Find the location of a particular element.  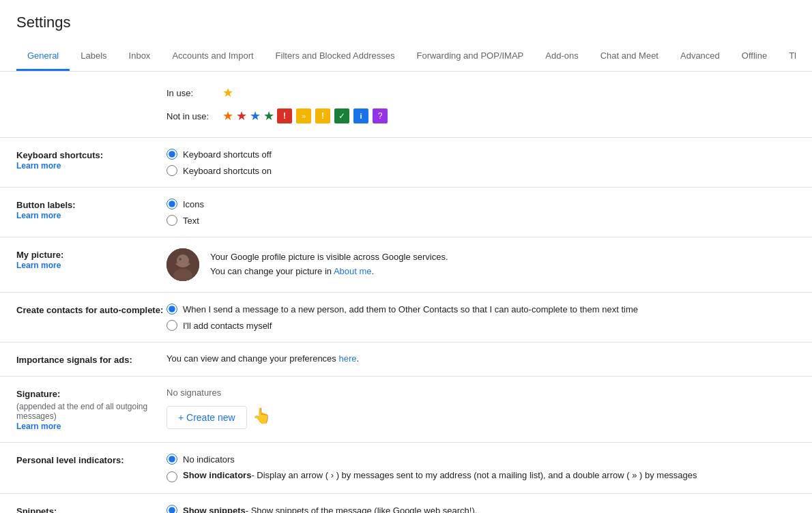

personal-level-show-label: Show indicators- Display an arrow ( › ) … is located at coordinates (440, 475).